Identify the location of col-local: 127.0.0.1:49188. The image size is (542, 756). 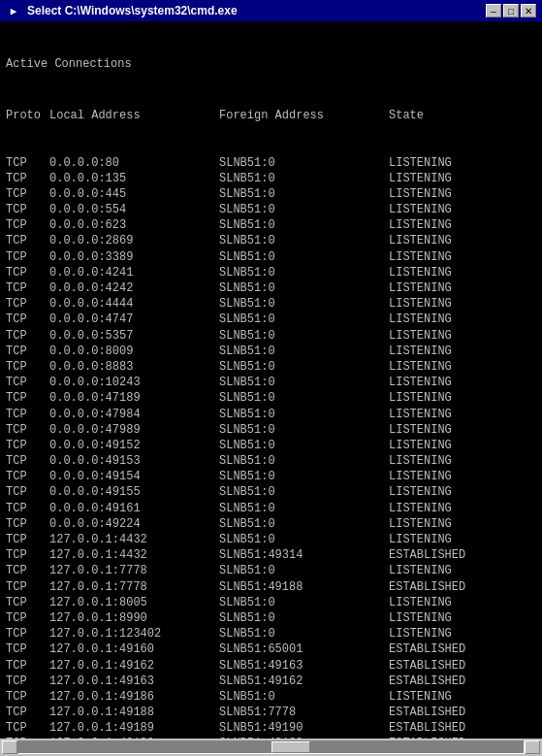
(134, 712).